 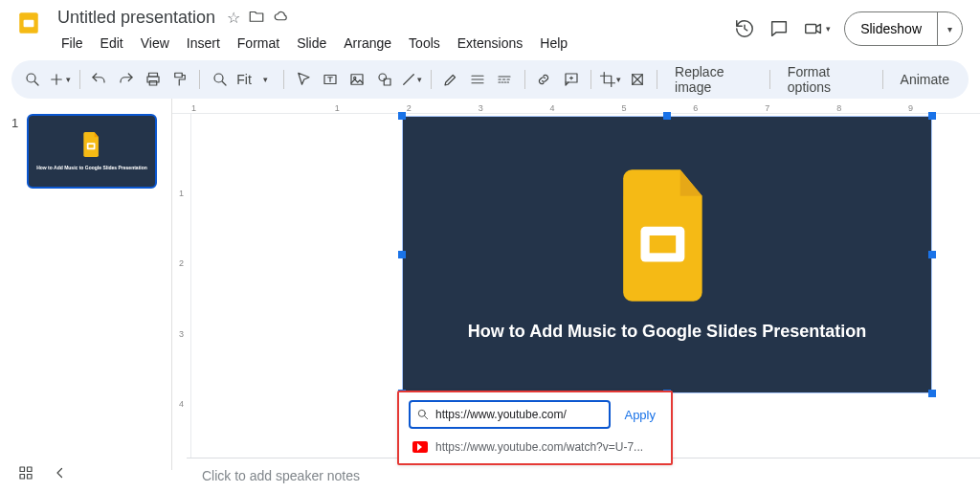 What do you see at coordinates (425, 43) in the screenshot?
I see `menu-tools: Tools` at bounding box center [425, 43].